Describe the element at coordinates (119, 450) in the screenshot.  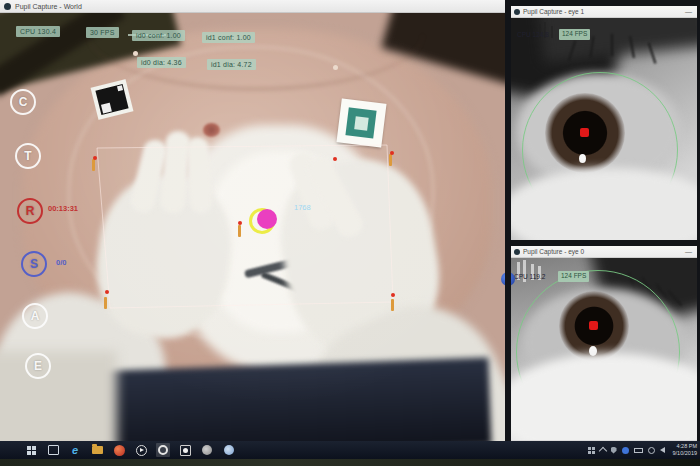
I see `browser-app-button` at that location.